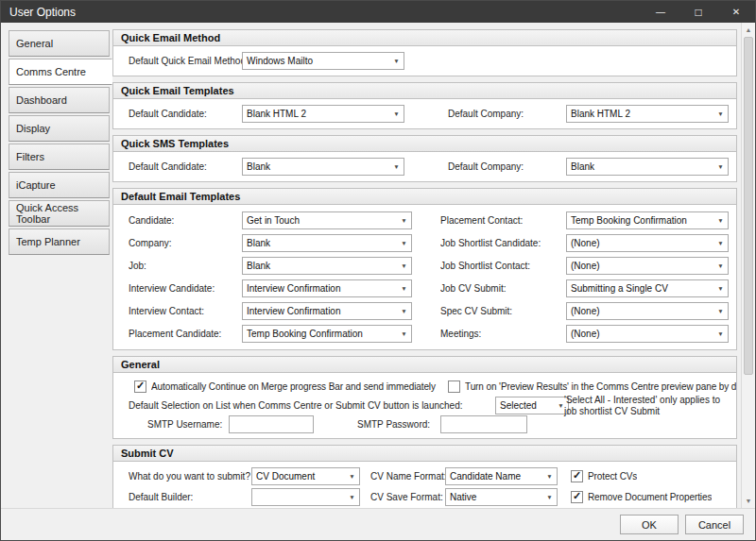  I want to click on field-label: Company:, so click(185, 244).